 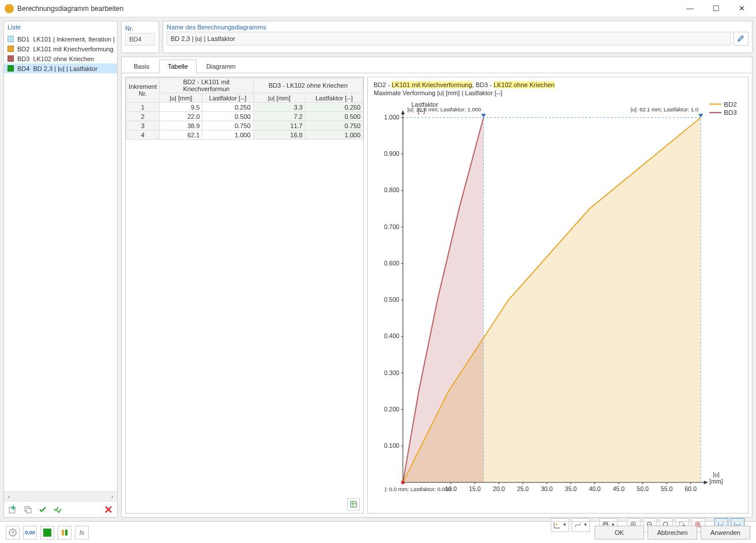 What do you see at coordinates (10, 48) in the screenshot?
I see `color-swatch-icon` at bounding box center [10, 48].